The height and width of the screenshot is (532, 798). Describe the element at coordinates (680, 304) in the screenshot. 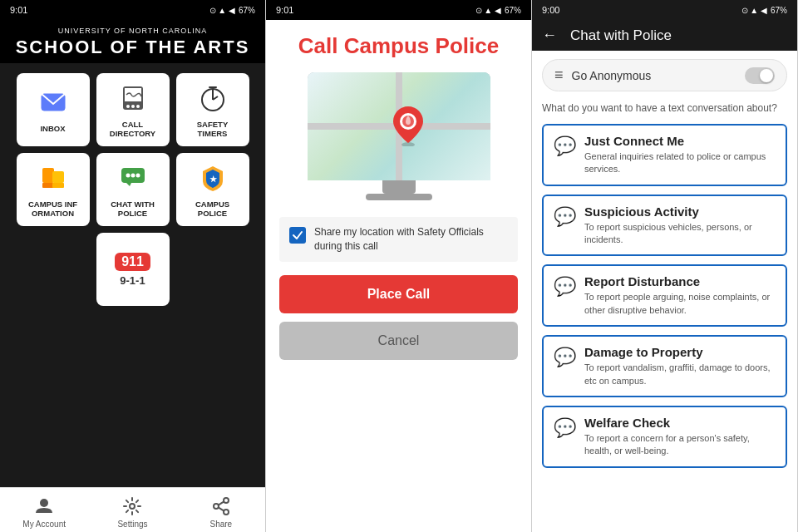

I see `disturbance-desc: To report people arguing, noise complain…` at that location.